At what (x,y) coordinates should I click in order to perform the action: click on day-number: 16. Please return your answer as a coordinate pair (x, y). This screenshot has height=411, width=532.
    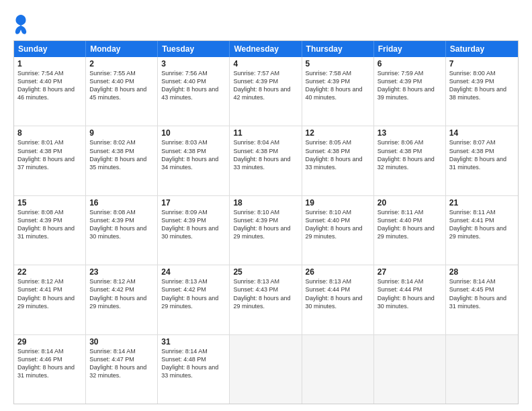
    Looking at the image, I should click on (122, 203).